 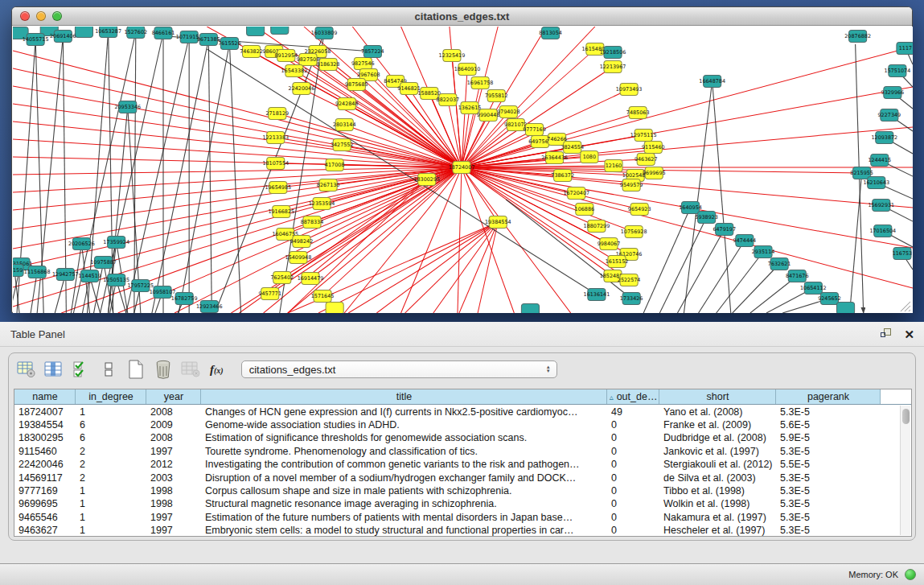 I want to click on delete-table-icon, so click(x=162, y=370).